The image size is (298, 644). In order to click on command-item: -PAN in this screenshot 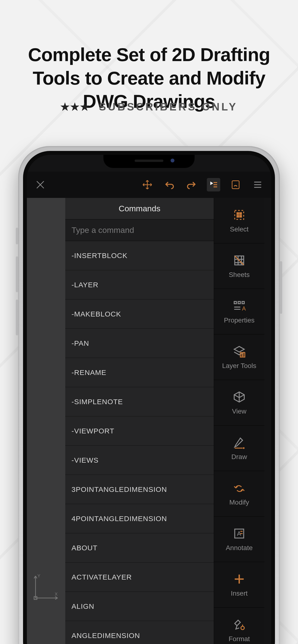, I will do `click(140, 344)`.